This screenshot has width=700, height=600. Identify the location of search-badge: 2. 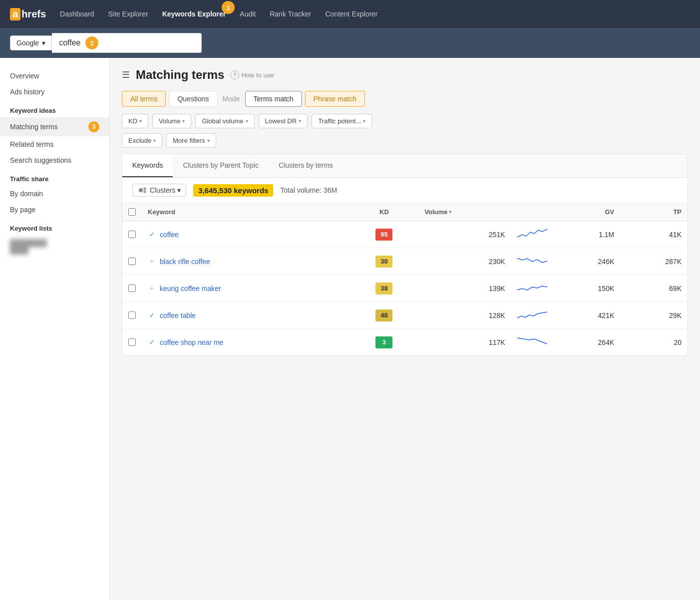
(92, 43).